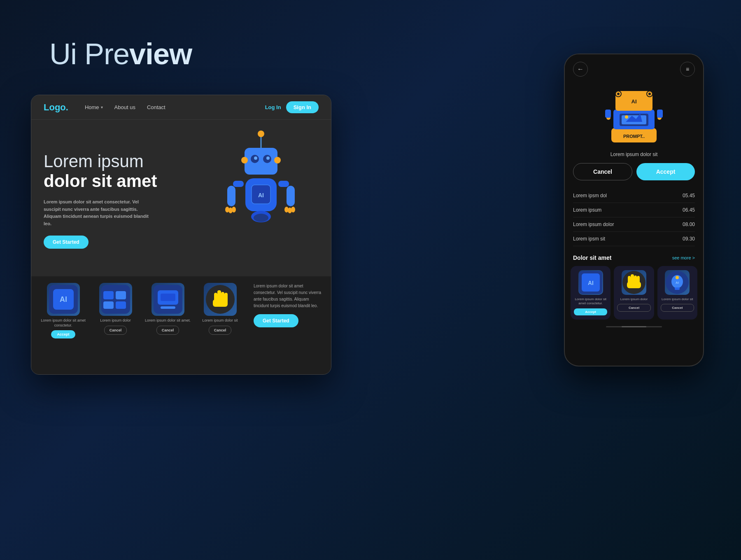 This screenshot has width=741, height=560. What do you see at coordinates (168, 309) in the screenshot?
I see `desktop-card-3: Lorem ipsum dolor sit amet. Cancel` at bounding box center [168, 309].